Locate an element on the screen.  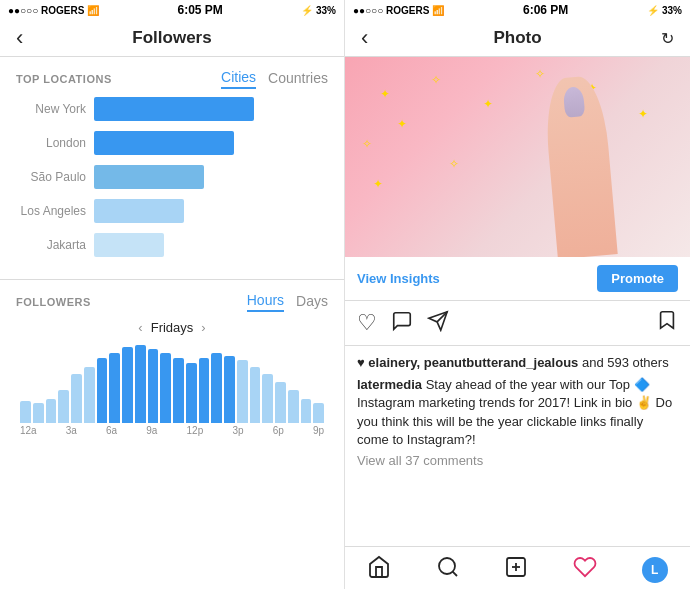
right-time: 6:06 PM is located at coordinates (546, 10).